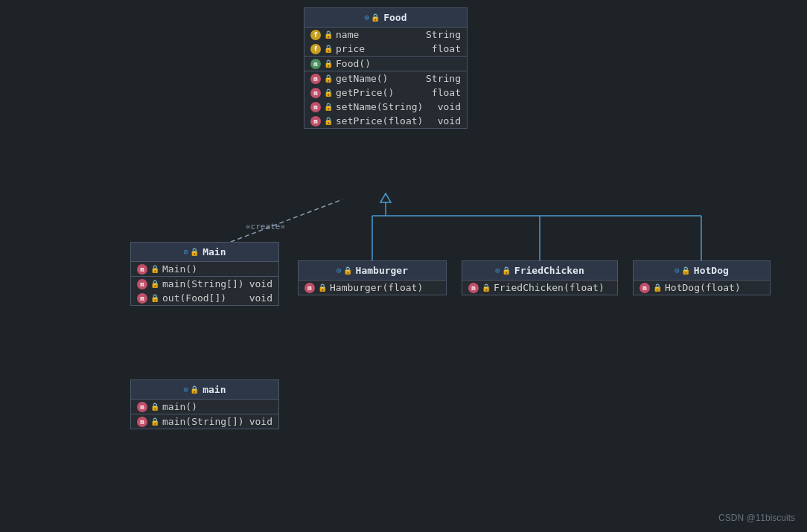 This screenshot has width=807, height=532. What do you see at coordinates (205, 269) in the screenshot?
I see `main-constructor: m 🔒 Main()` at bounding box center [205, 269].